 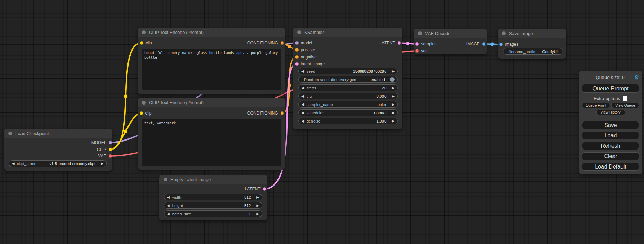 What do you see at coordinates (625, 98) in the screenshot?
I see `extra-options-checkbox` at bounding box center [625, 98].